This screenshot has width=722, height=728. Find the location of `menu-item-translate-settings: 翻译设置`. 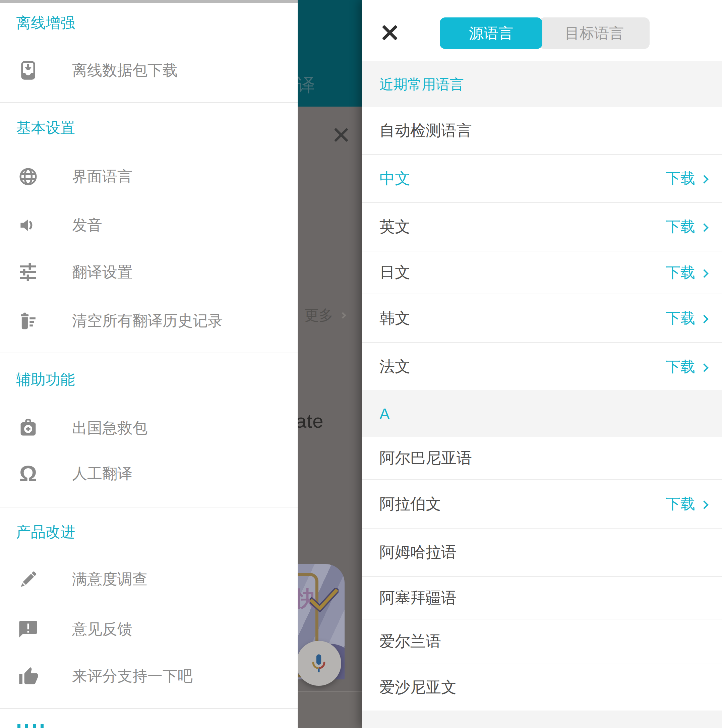

menu-item-translate-settings: 翻译设置 is located at coordinates (149, 272).